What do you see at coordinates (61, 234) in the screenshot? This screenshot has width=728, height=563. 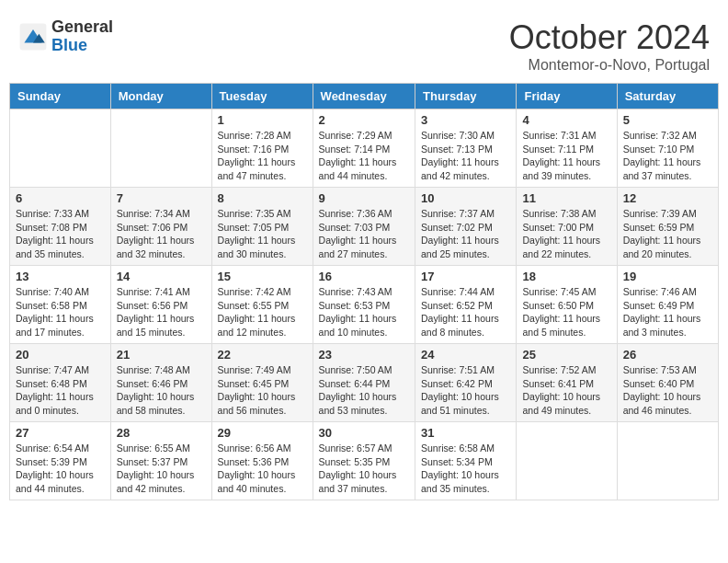 I see `day-info: Sunrise: 7:33 AM Sunset: 7:08 PM Dayligh…` at bounding box center [61, 234].